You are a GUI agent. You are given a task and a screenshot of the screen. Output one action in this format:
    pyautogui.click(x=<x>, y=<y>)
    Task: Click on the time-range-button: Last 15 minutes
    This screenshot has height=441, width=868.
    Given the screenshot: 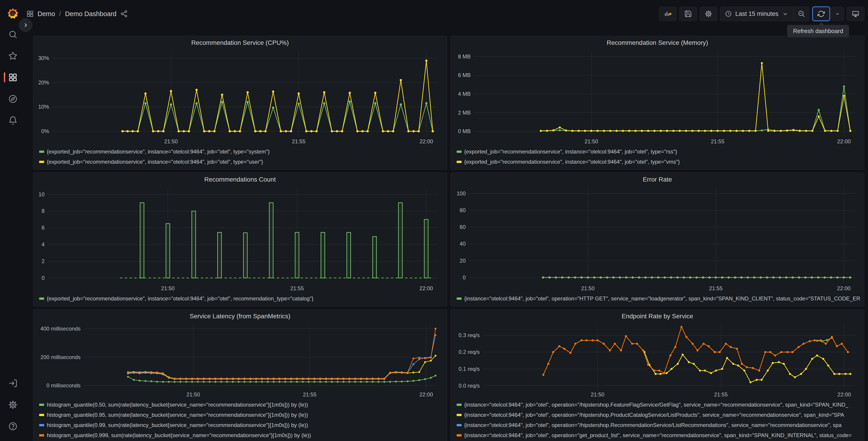 What is the action you would take?
    pyautogui.click(x=757, y=14)
    